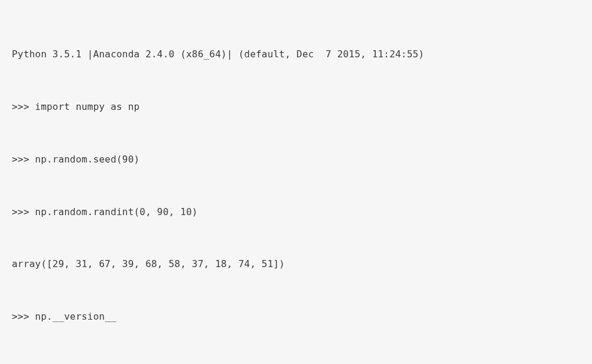 This screenshot has height=364, width=592. What do you see at coordinates (296, 160) in the screenshot?
I see `repl-input-line: >>> np.random.seed(90)` at bounding box center [296, 160].